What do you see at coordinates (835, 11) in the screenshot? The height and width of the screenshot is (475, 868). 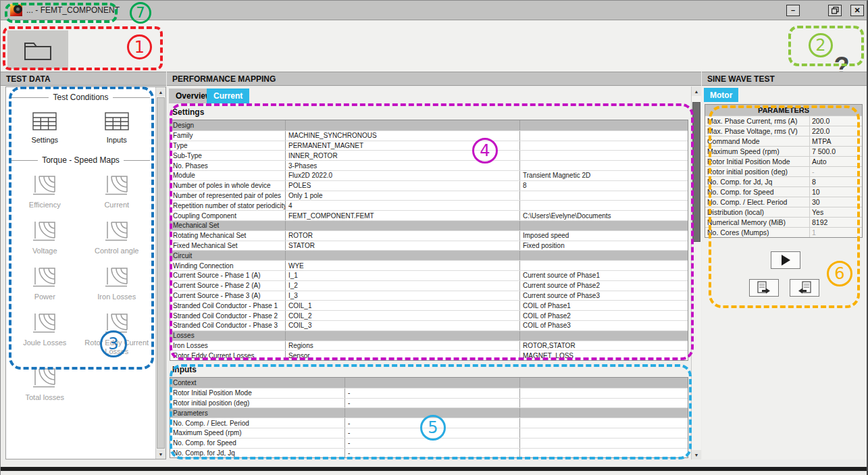 I see `restore-button` at bounding box center [835, 11].